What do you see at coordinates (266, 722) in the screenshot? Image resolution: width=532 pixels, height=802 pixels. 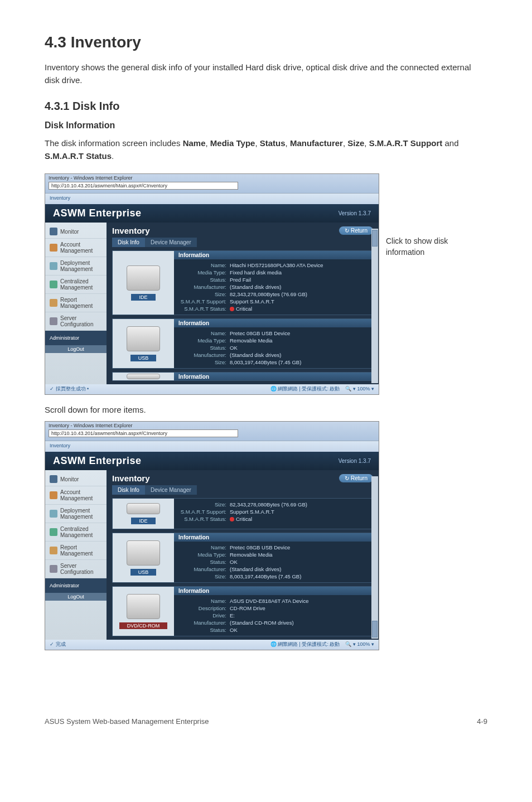 I see `page-footer: ASUS System Web-based Management Enterpr…` at bounding box center [266, 722].